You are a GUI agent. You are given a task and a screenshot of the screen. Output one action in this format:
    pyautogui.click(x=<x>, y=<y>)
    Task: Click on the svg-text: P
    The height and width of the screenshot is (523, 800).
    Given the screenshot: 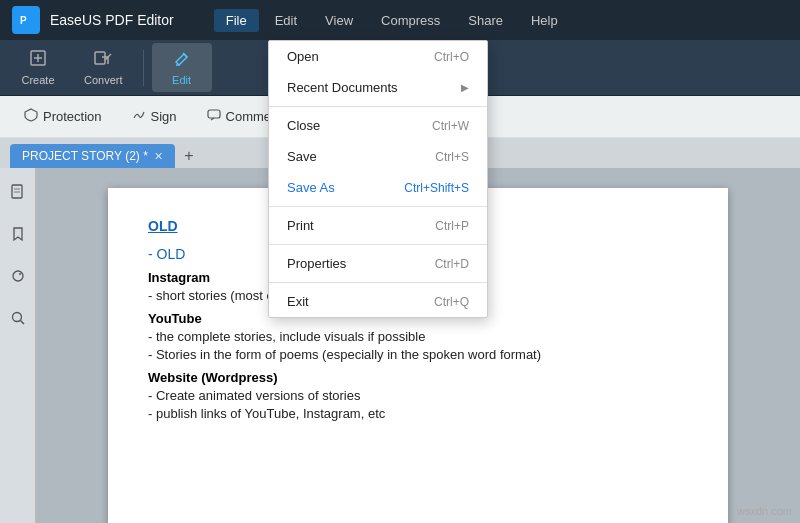 What is the action you would take?
    pyautogui.click(x=24, y=20)
    